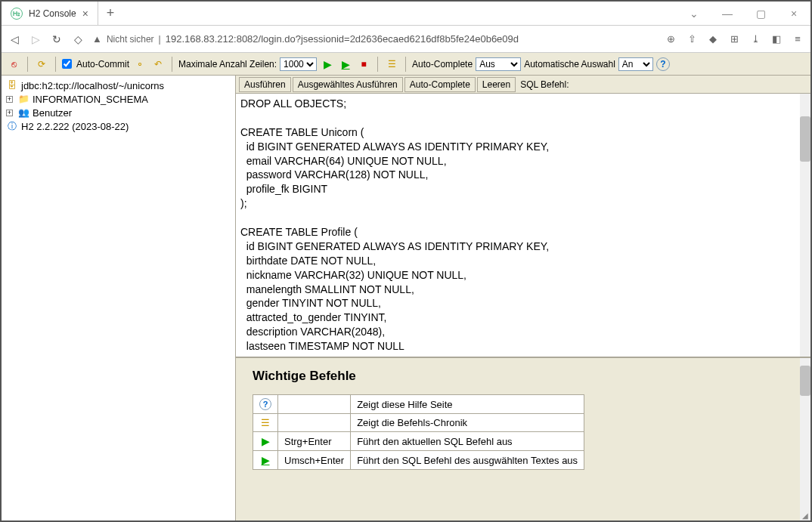  Describe the element at coordinates (694, 14) in the screenshot. I see `window-chevron-icon: ⌄` at that location.